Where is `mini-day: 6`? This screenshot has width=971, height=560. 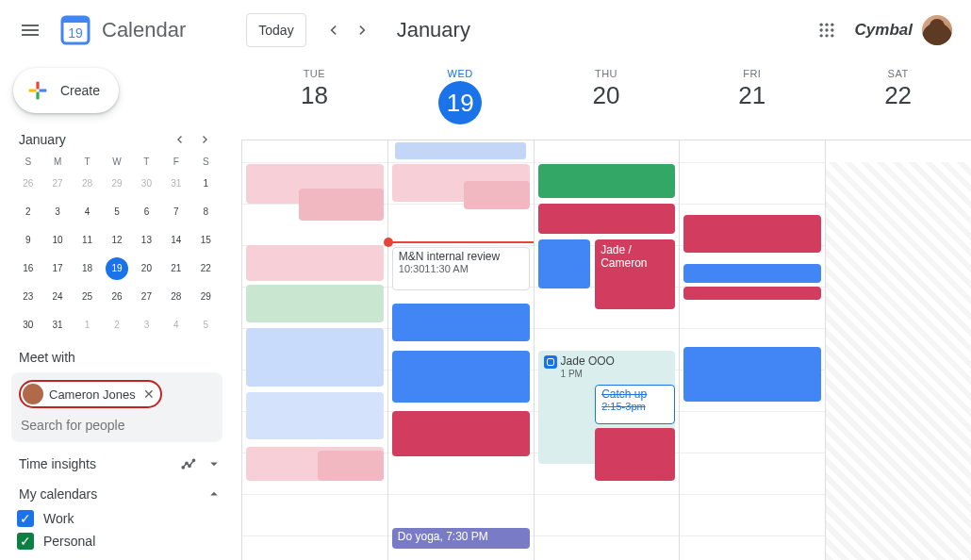
mini-day: 6 is located at coordinates (146, 212).